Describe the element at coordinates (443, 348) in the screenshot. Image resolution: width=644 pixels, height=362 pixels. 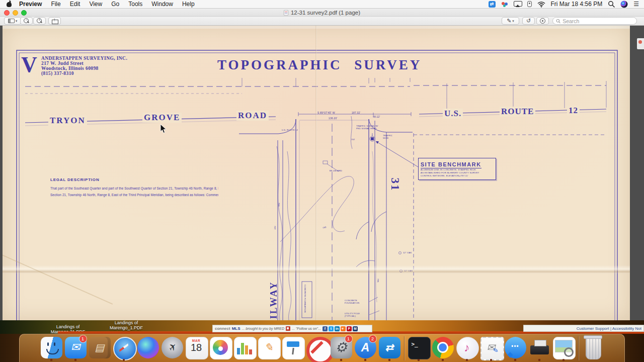
I see `dock-chrome` at that location.